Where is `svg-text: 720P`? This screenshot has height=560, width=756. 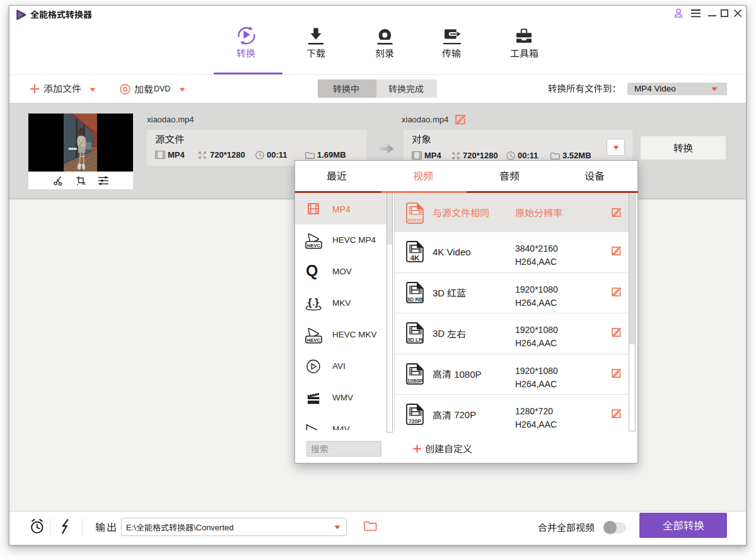 svg-text: 720P is located at coordinates (415, 421).